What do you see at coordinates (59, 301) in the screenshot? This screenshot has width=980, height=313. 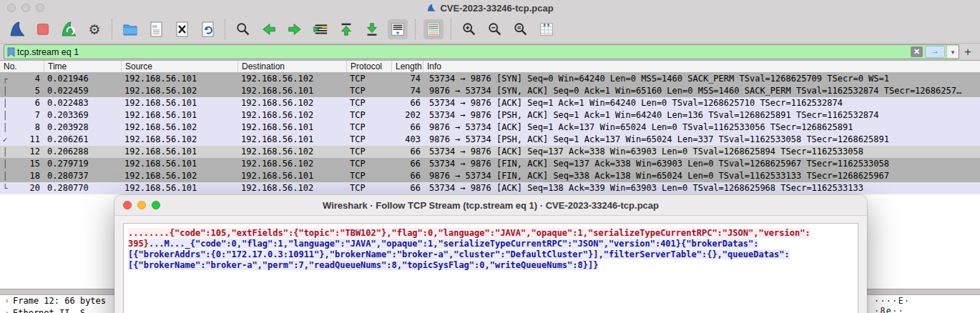 I see `detail-text: Frame 12: 66 bytes` at bounding box center [59, 301].